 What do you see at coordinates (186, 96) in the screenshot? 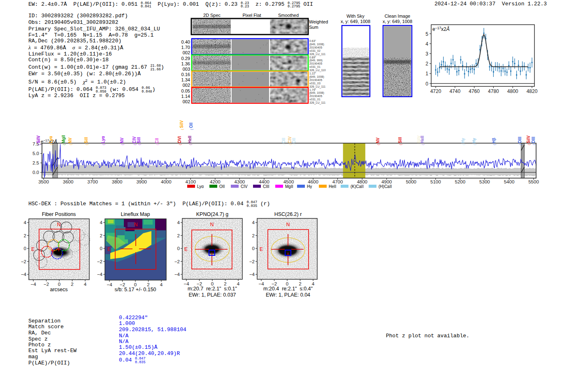
I see `svg-text: 1.14` at bounding box center [186, 96].